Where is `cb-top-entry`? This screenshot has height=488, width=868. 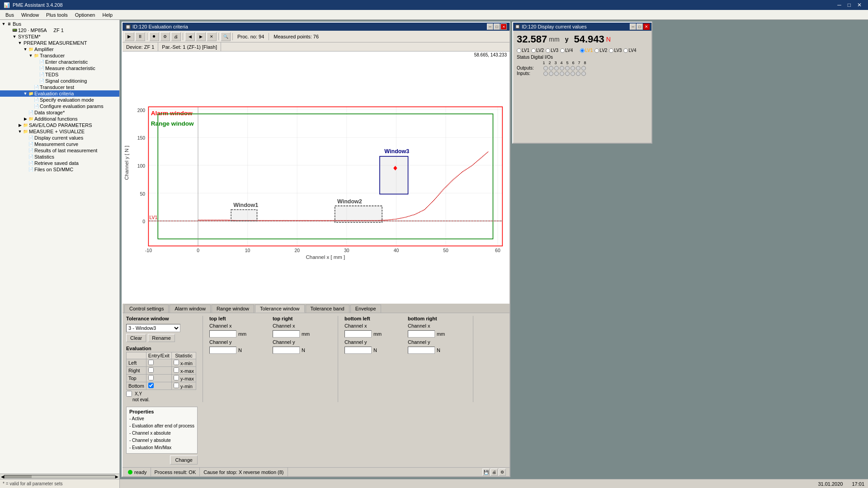 cb-top-entry is located at coordinates (151, 378).